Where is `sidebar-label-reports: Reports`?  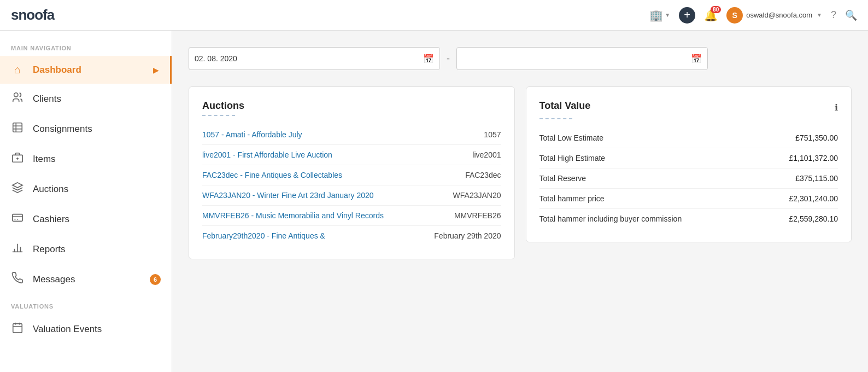
sidebar-label-reports: Reports is located at coordinates (49, 249).